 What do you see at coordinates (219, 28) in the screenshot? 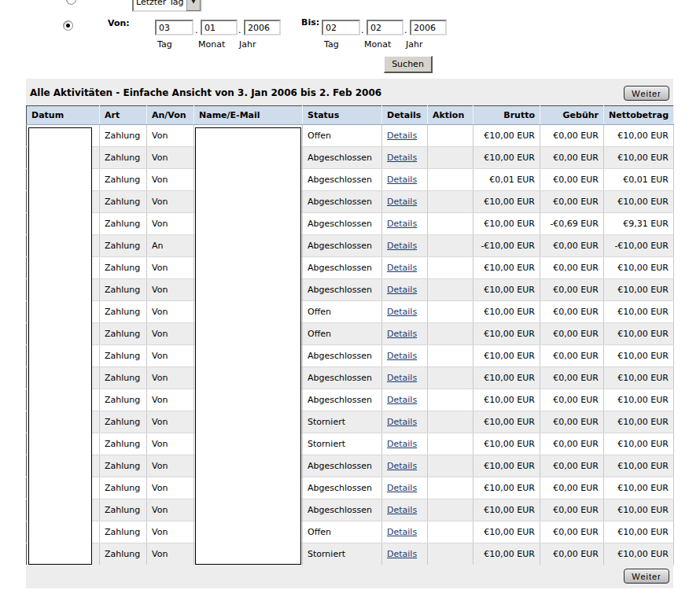
I see `von-monat-input` at bounding box center [219, 28].